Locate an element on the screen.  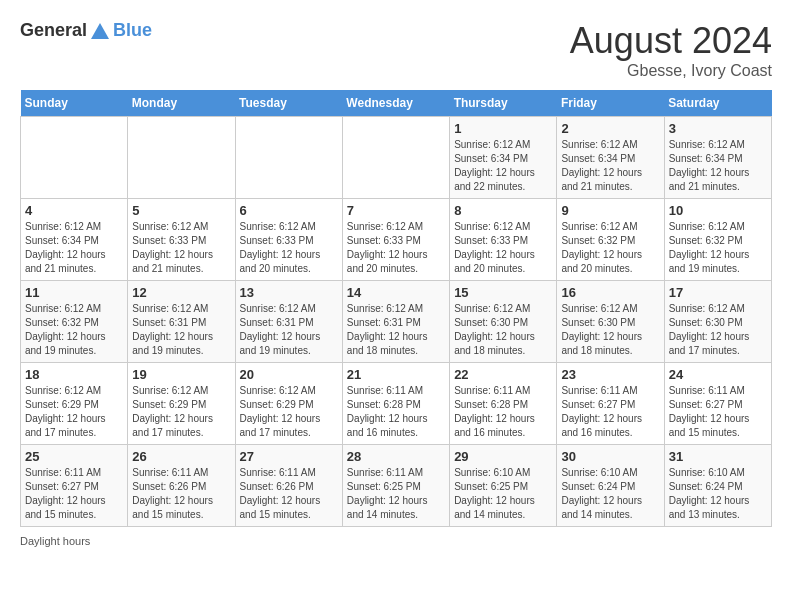
day-number: 7 is located at coordinates (396, 210).